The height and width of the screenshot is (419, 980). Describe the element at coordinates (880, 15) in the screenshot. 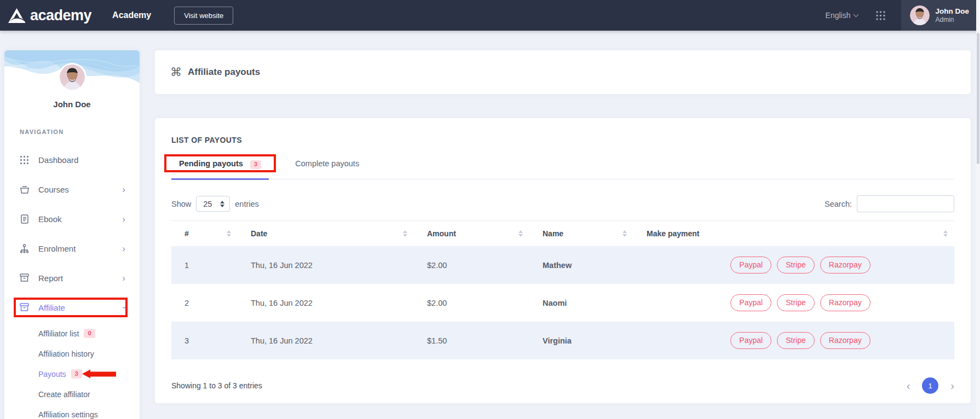

I see `apps-grid-icon` at that location.